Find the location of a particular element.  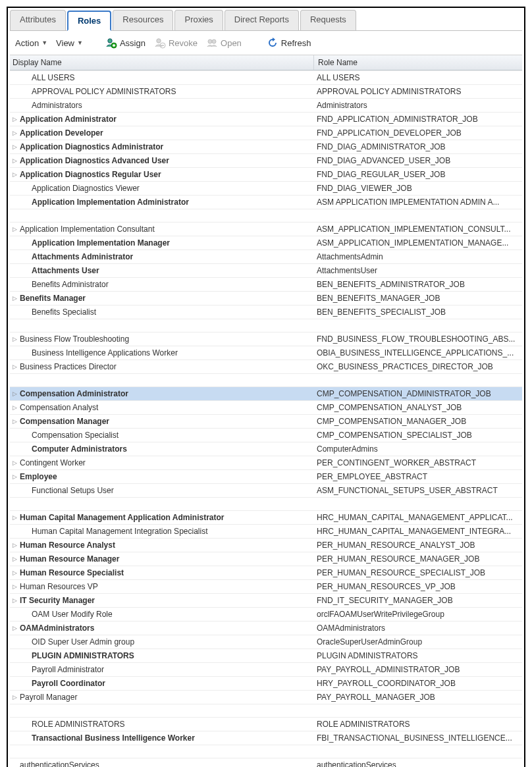

table-row: ▷Compensation ManagerCMP_COMPENSATION_MA… is located at coordinates (266, 421).